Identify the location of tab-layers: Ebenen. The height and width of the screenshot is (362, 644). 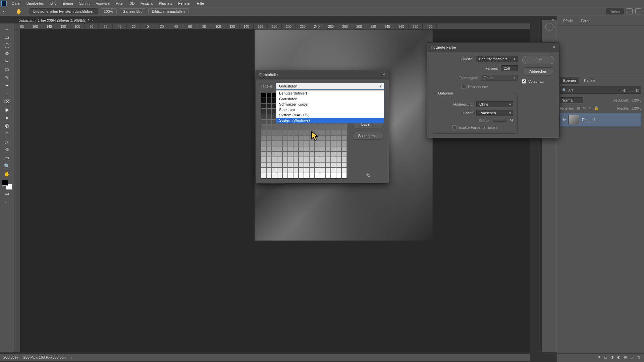
(570, 80).